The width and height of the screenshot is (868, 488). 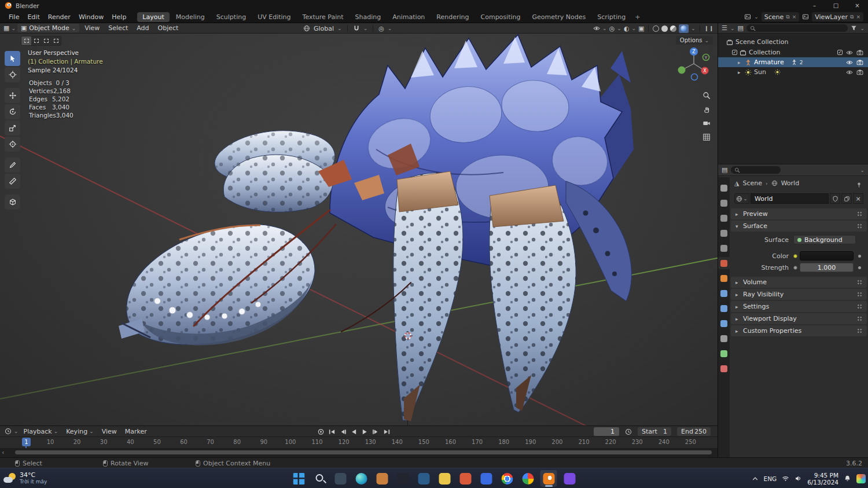 I want to click on taskbar-zalo-icon, so click(x=465, y=478).